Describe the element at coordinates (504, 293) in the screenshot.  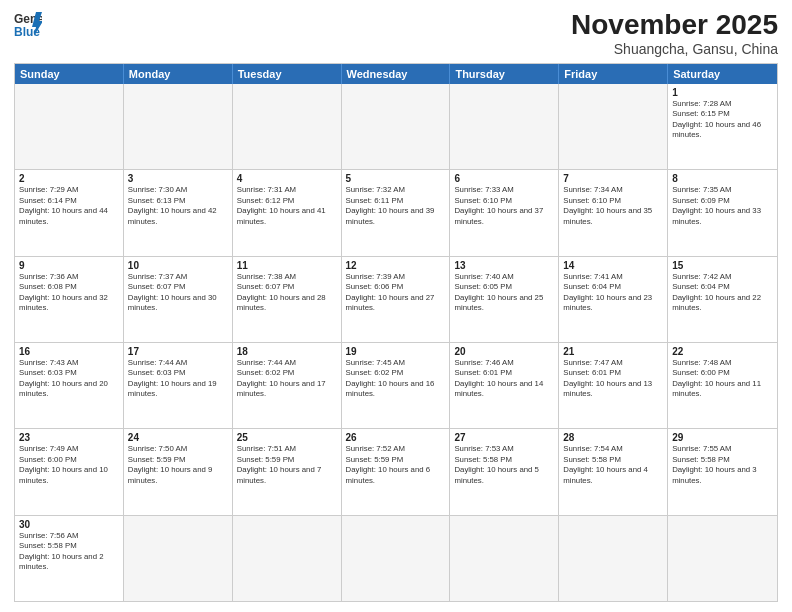
I see `day-info: Sunrise: 7:40 AM Sunset: 6:05 PM Dayligh…` at that location.